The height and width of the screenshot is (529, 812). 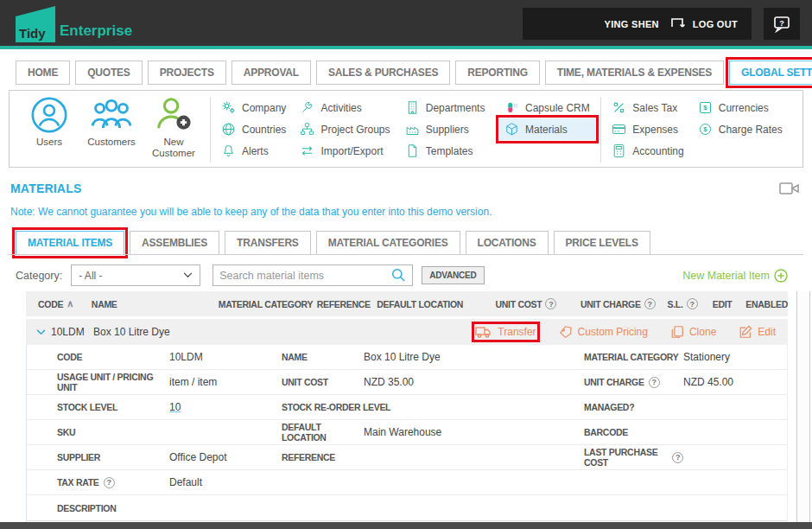 I want to click on ribbon-item-accounting: Accounting, so click(x=650, y=150).